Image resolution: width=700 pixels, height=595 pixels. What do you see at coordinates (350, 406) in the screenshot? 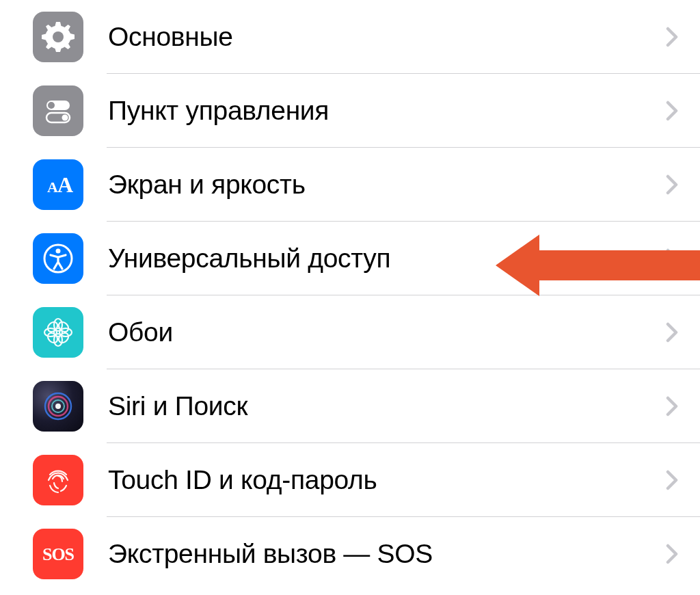
I see `row-siri: Siri и Поиск` at bounding box center [350, 406].